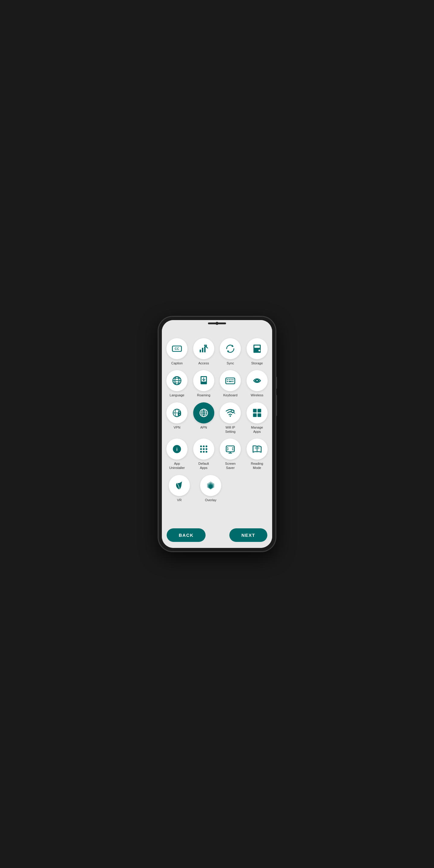  Describe the element at coordinates (211, 486) in the screenshot. I see `overlay-icon-circle` at that location.